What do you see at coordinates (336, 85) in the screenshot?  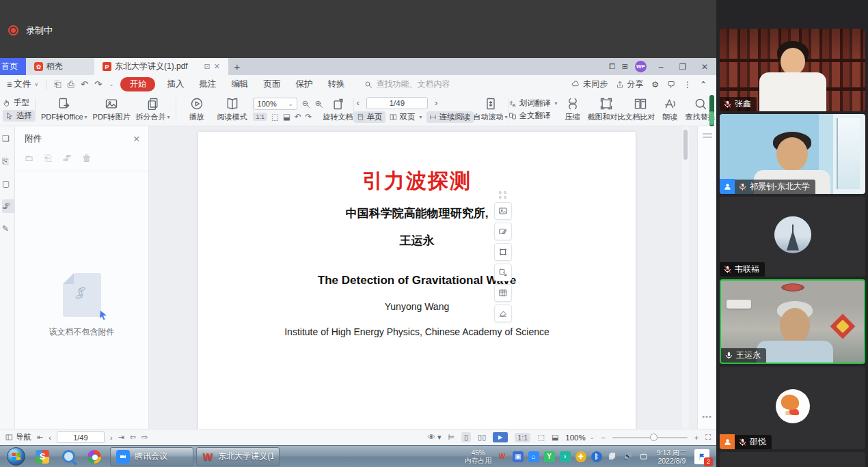 I see `menu-convert-tab: 转换` at bounding box center [336, 85].